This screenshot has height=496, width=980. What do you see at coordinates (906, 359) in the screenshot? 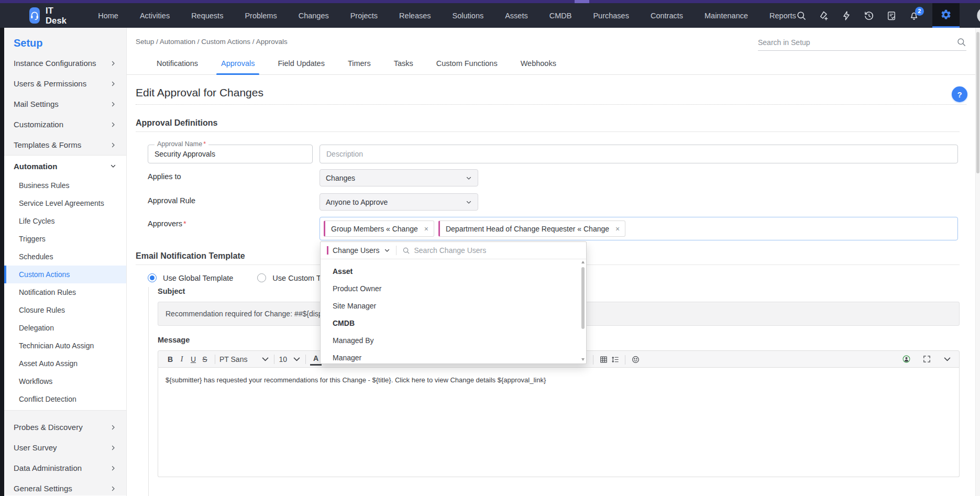
I see `insert-approver-icon` at bounding box center [906, 359].